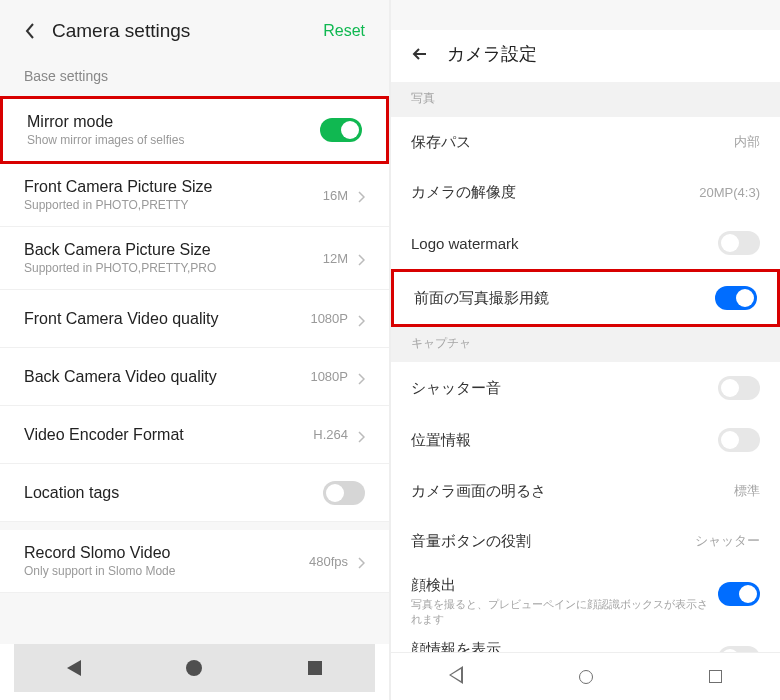 The image size is (780, 700). I want to click on save-path-row: 保存パス 内部, so click(586, 142).